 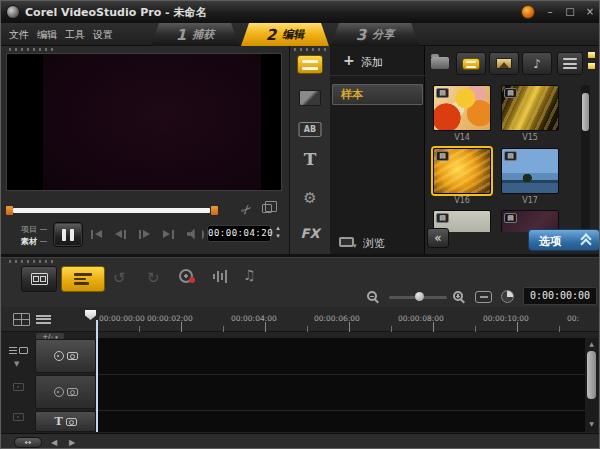 I want to click on storyboard-icon, so click(x=40, y=279).